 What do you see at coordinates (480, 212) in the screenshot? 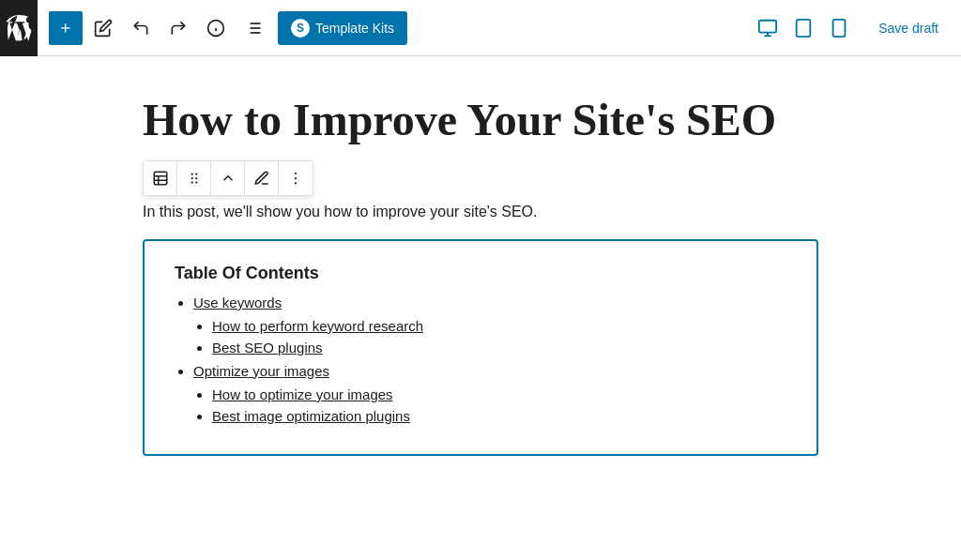
I see `intro-text: In this post, we'll show you how to impr…` at bounding box center [480, 212].